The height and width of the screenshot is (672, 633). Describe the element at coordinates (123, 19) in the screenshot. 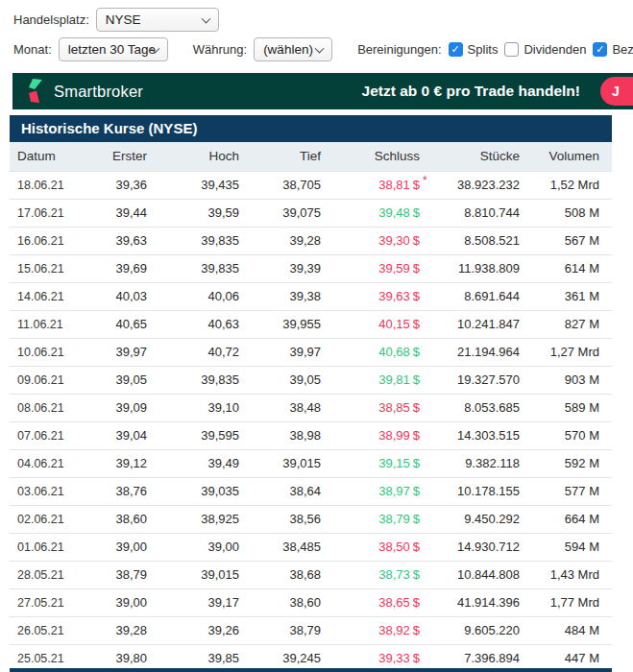

I see `handelsplatz-select-value: NYSE` at that location.